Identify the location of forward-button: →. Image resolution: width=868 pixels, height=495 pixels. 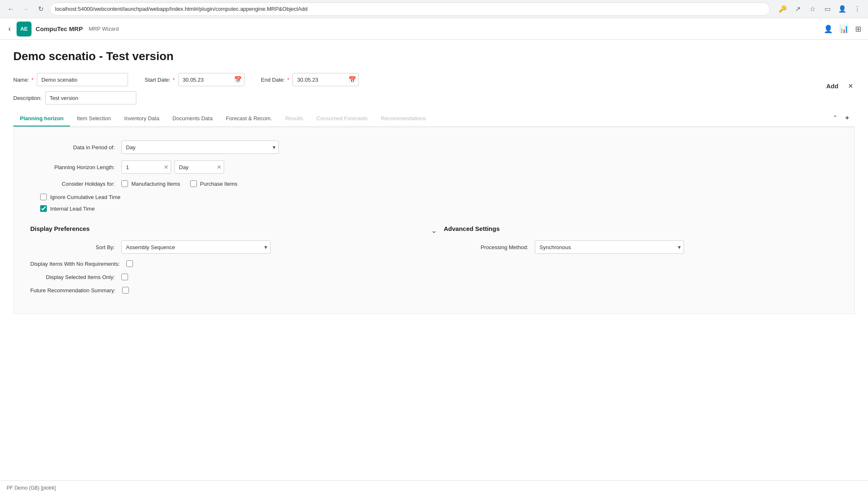
(26, 9).